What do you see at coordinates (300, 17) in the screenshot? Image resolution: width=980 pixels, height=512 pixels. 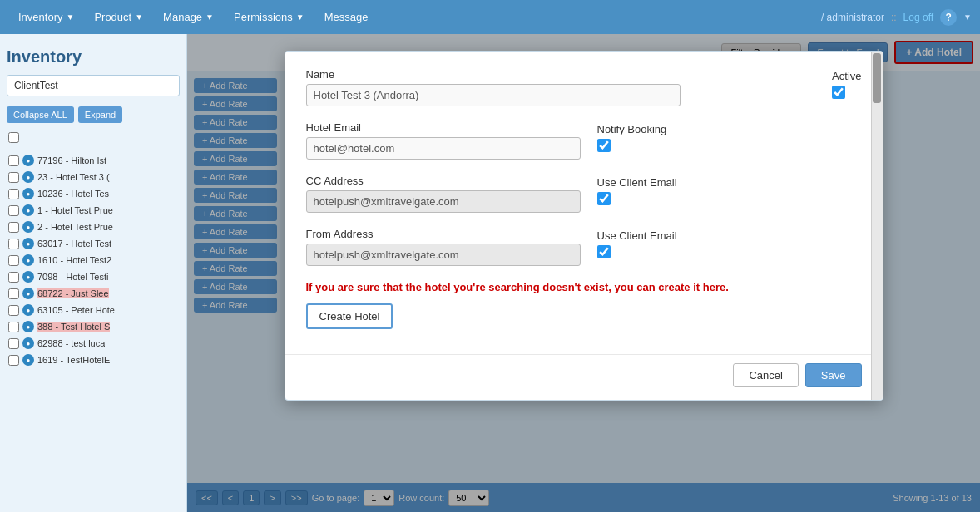 I see `permissions-chevron-icon: ▼` at bounding box center [300, 17].